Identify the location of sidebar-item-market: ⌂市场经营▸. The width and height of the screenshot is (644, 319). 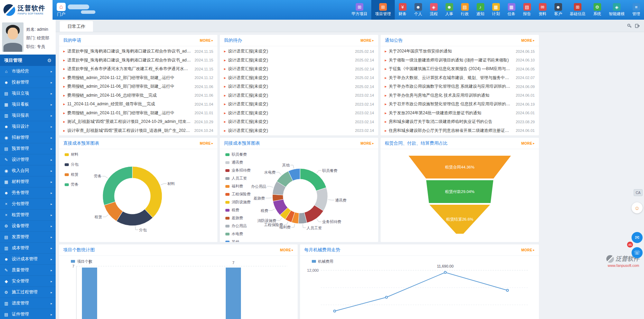
(28, 71).